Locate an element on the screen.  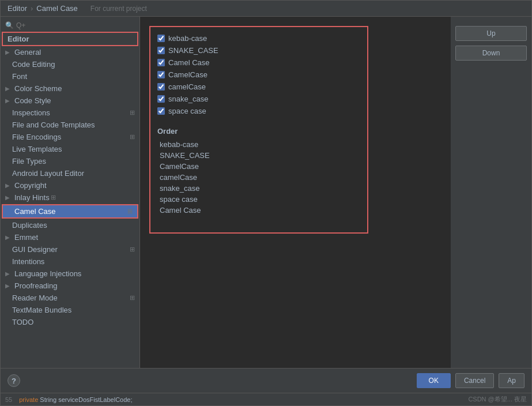
checkbox-space-case-input is located at coordinates (161, 111).